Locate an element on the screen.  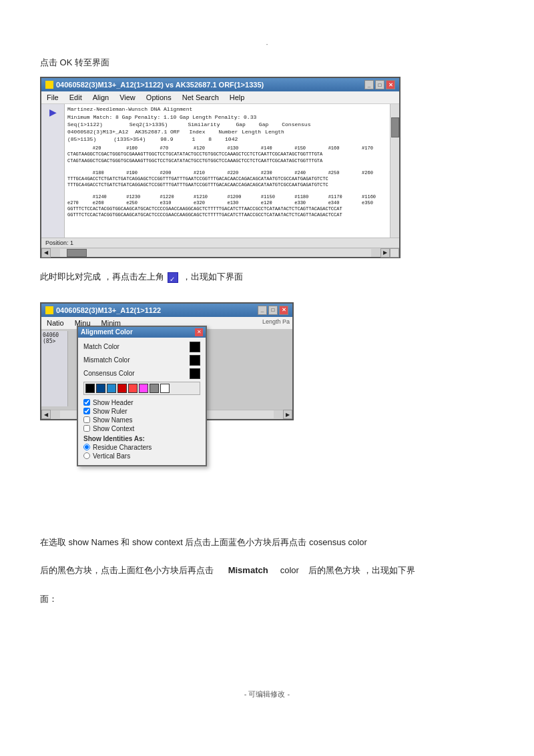
header-line-3: 04060582(3)M13+_A12 AK352687.1 ORF Index… is located at coordinates (232, 132).